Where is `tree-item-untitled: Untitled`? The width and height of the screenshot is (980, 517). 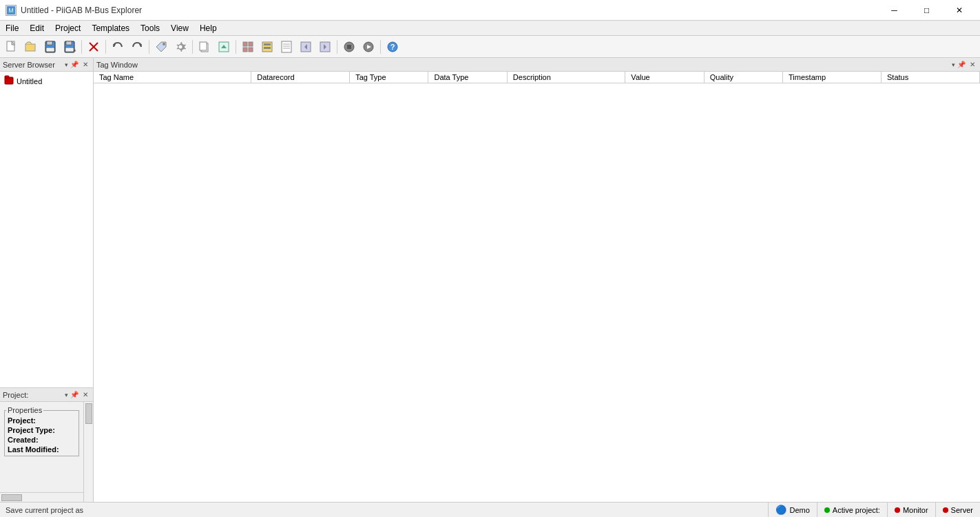 tree-item-untitled: Untitled is located at coordinates (47, 81).